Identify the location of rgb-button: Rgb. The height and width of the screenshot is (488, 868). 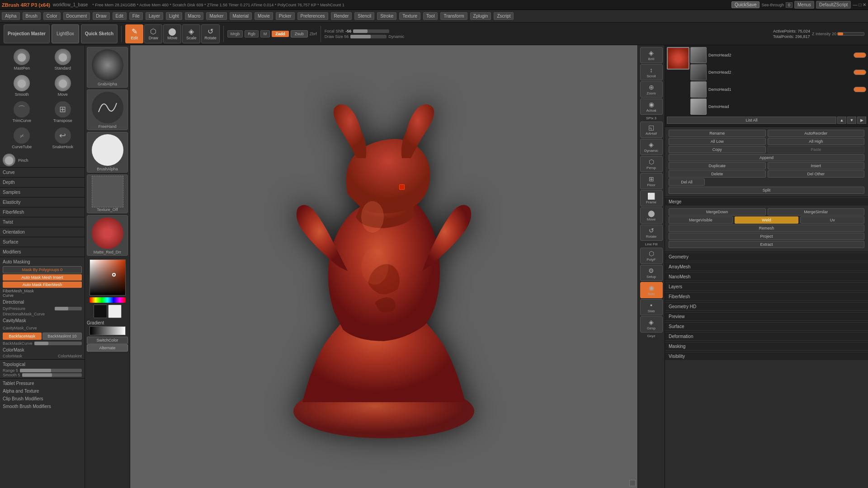
(251, 34).